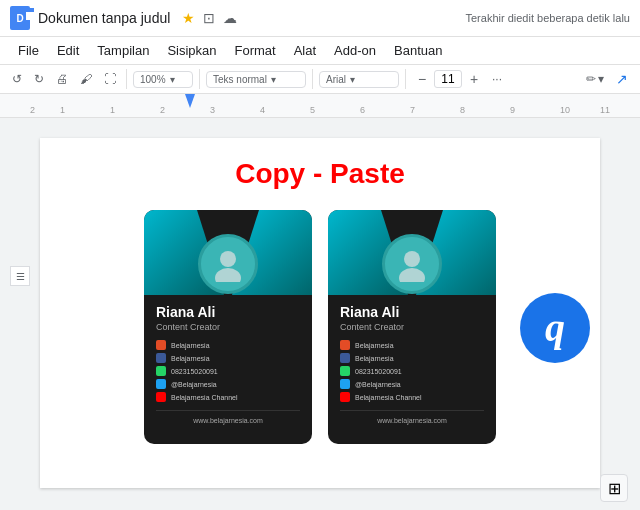  I want to click on redo-button: ↻, so click(39, 79).